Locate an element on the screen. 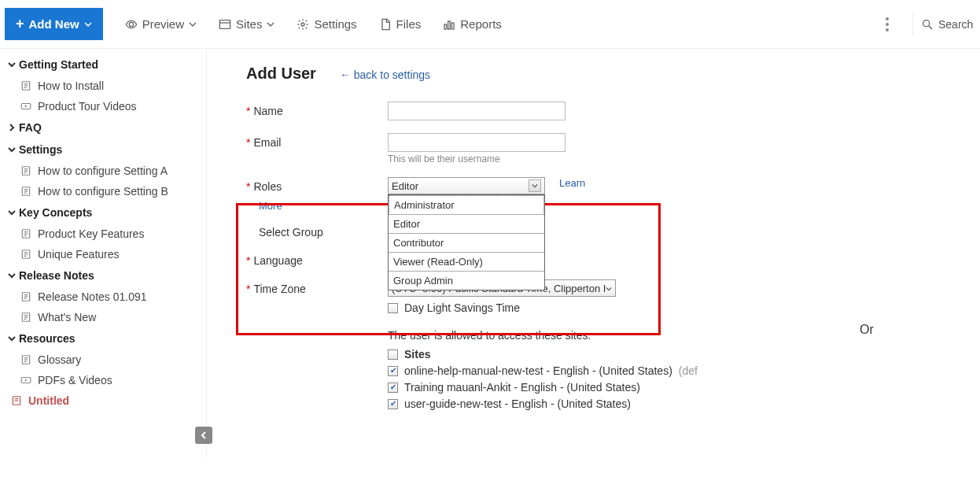  more-menu-icon is located at coordinates (887, 24).